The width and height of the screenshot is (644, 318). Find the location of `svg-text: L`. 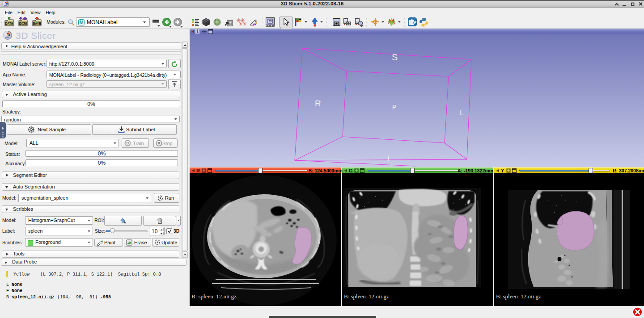

svg-text: L is located at coordinates (462, 113).